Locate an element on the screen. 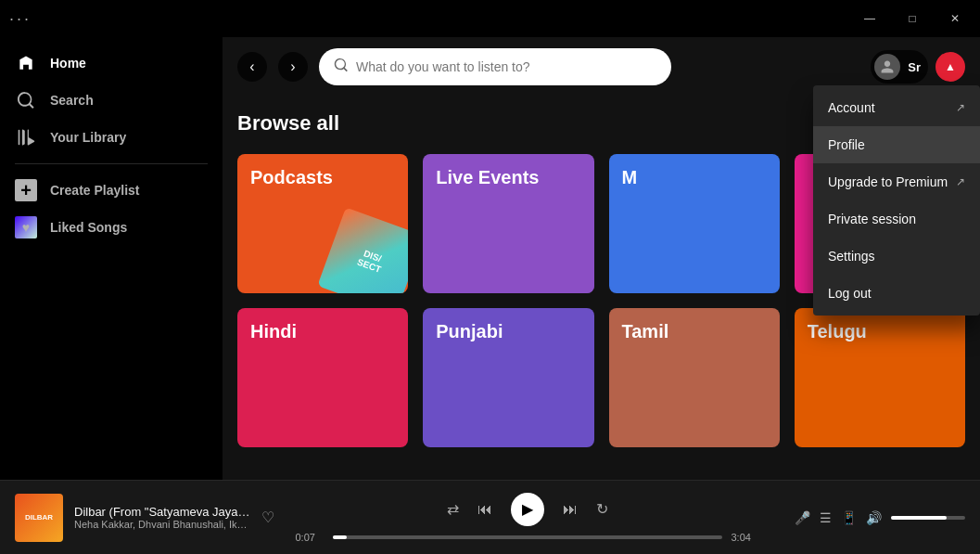  album-art-inner: DILBAR is located at coordinates (39, 518).